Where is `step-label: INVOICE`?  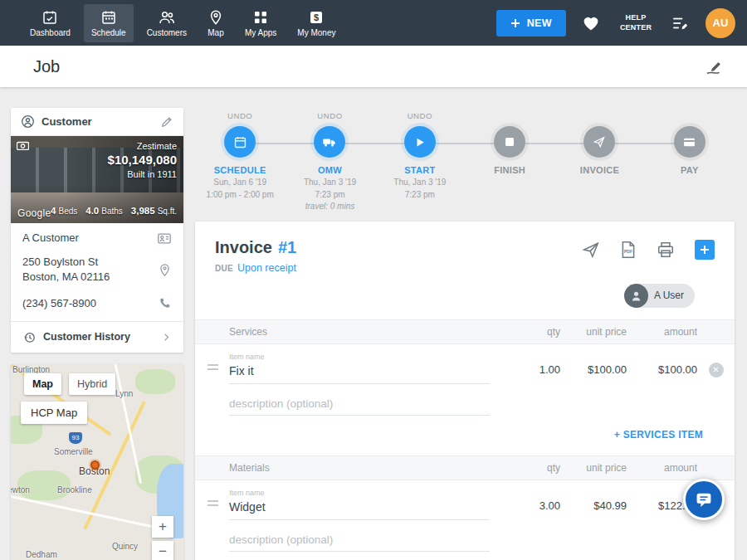 step-label: INVOICE is located at coordinates (599, 170).